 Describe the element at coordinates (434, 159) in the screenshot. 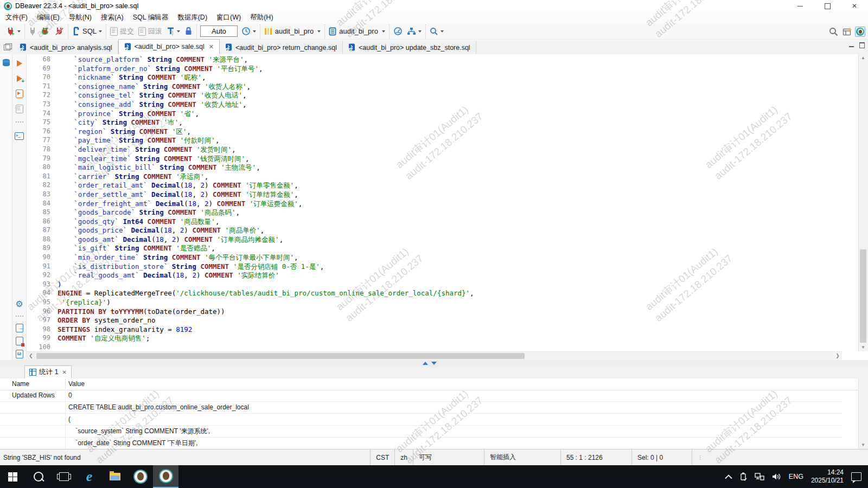

I see `code-line: 79 `mgclear_time` String COMMENT '钱货两清时间…` at that location.